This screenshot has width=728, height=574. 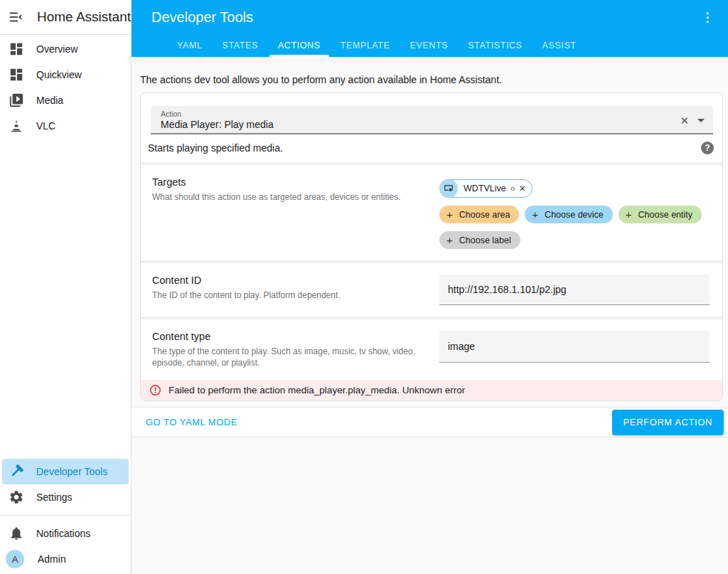 I want to click on sidebar-item-label: Overview, so click(x=57, y=49).